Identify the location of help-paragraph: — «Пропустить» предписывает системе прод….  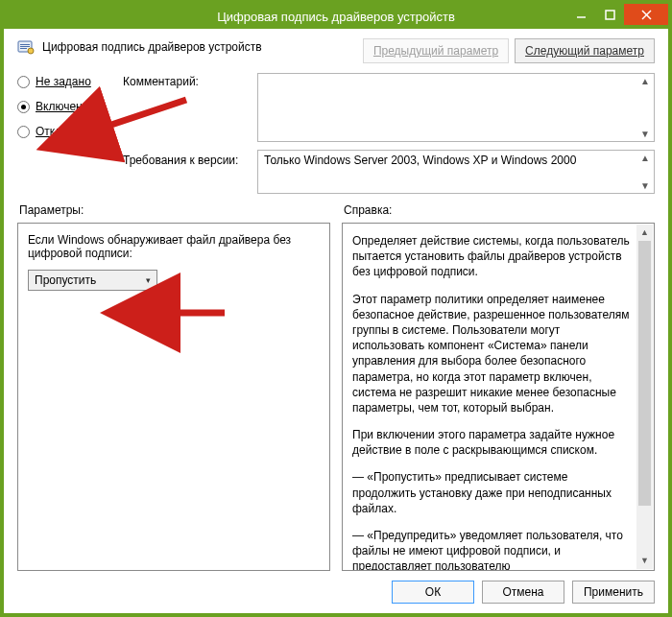
(492, 493).